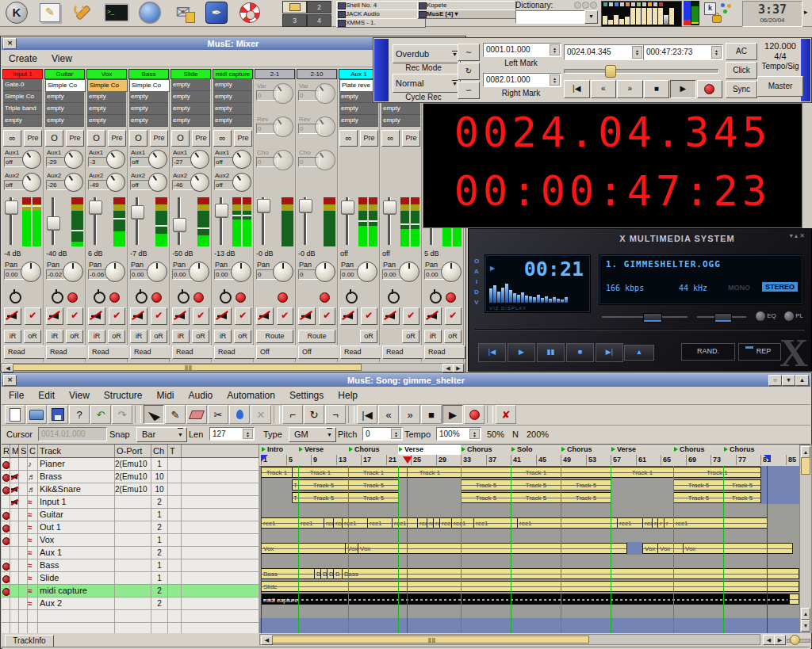 The image size is (812, 649). Describe the element at coordinates (430, 472) in the screenshot. I see `part: Track 1` at that location.